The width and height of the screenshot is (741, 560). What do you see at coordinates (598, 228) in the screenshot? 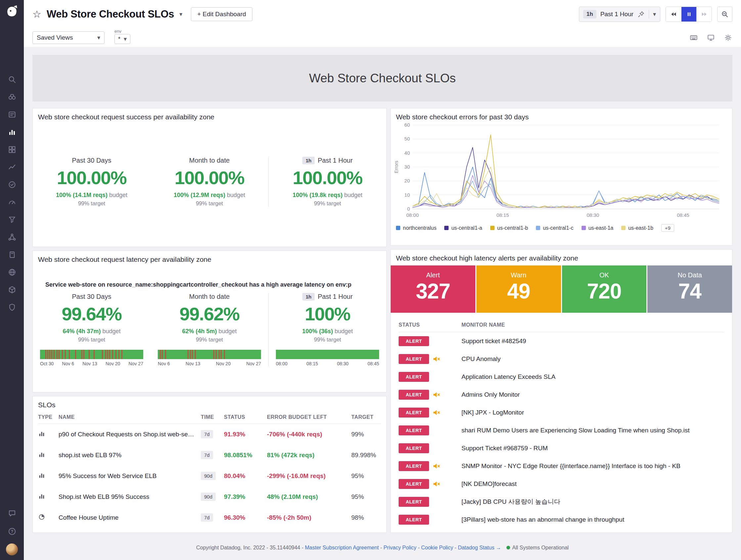
I see `legend-item: us-east-1a` at bounding box center [598, 228].